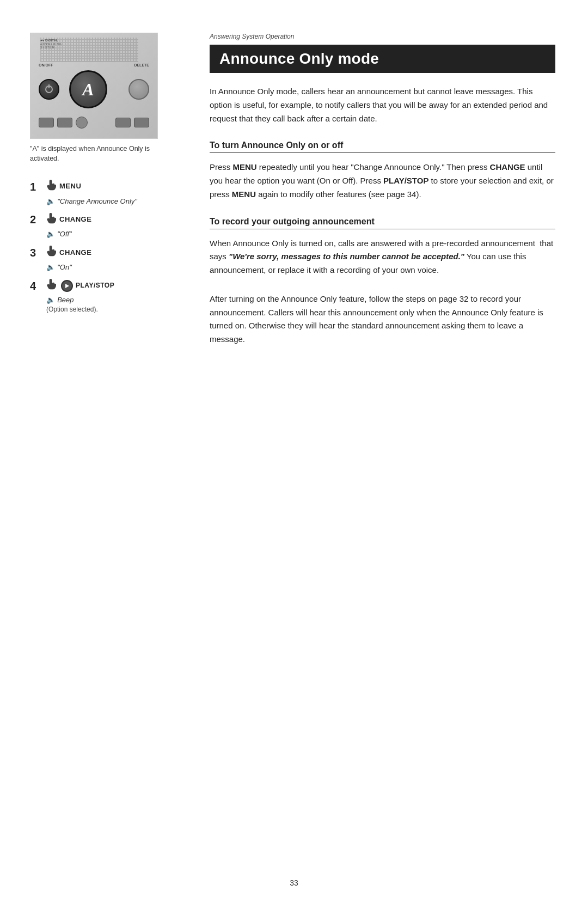  What do you see at coordinates (106, 258) in the screenshot?
I see `step-3: 3 CHANGE 🔈 "On"` at bounding box center [106, 258].